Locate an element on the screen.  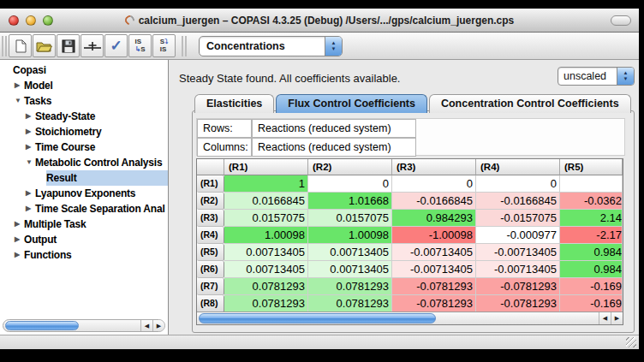
sidebar-item-time-scale-separation-anal: ▶Time Scale Separation Anal is located at coordinates (84, 209).